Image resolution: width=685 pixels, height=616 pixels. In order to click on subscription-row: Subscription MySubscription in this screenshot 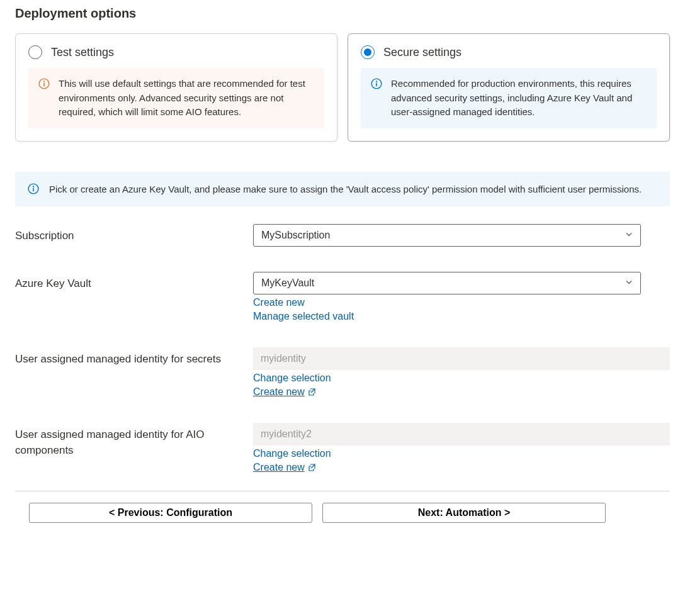, I will do `click(342, 235)`.